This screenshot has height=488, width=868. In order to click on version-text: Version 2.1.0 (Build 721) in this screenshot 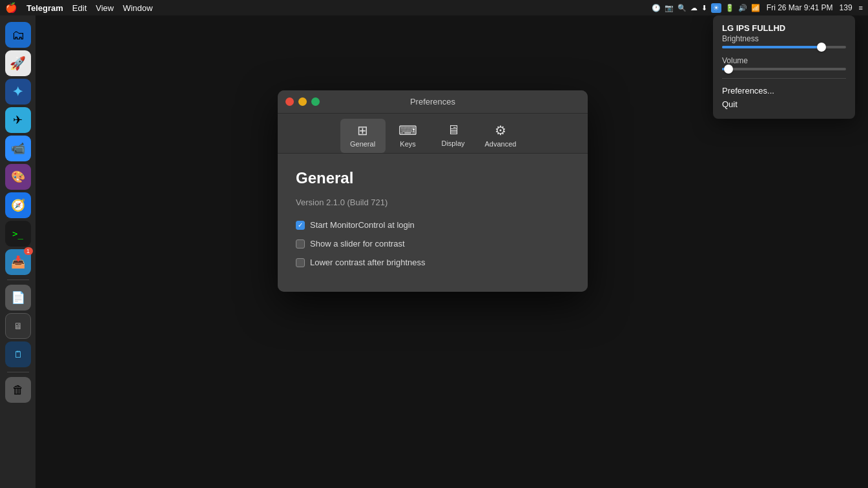, I will do `click(433, 203)`.